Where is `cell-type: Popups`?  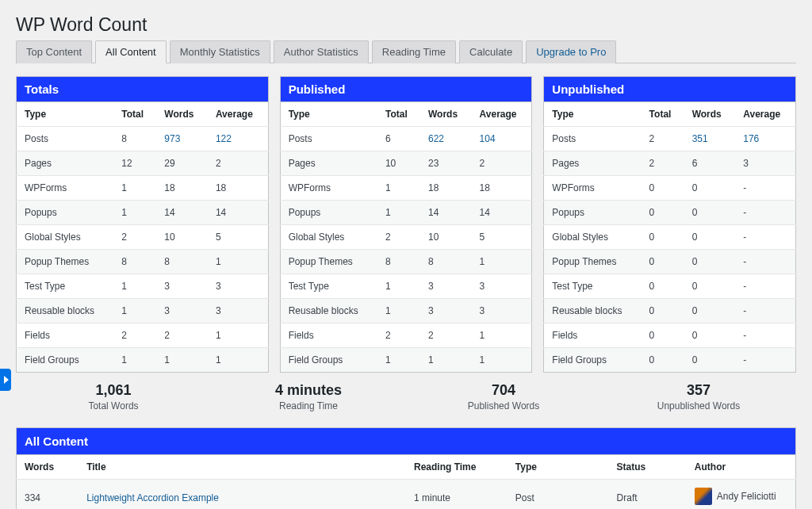
cell-type: Popups is located at coordinates (328, 212).